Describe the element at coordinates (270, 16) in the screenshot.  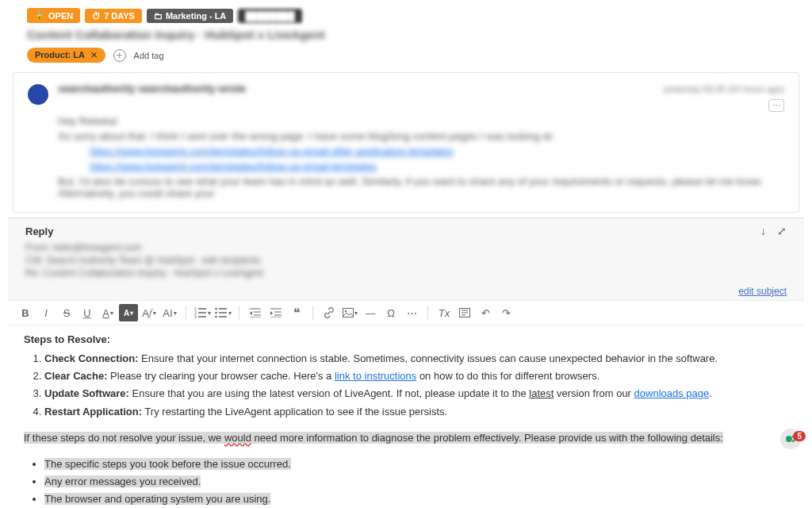
I see `hidden-badge: ████████` at that location.